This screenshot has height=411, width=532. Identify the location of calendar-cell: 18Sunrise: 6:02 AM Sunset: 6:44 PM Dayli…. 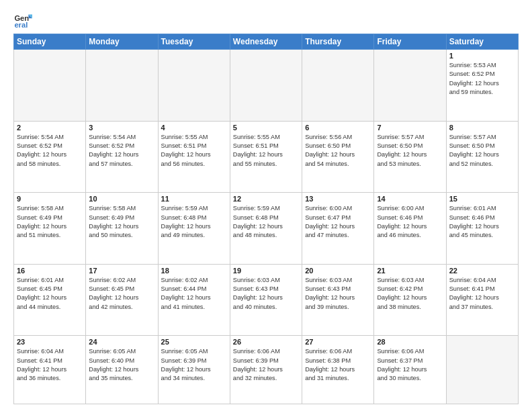
(193, 300).